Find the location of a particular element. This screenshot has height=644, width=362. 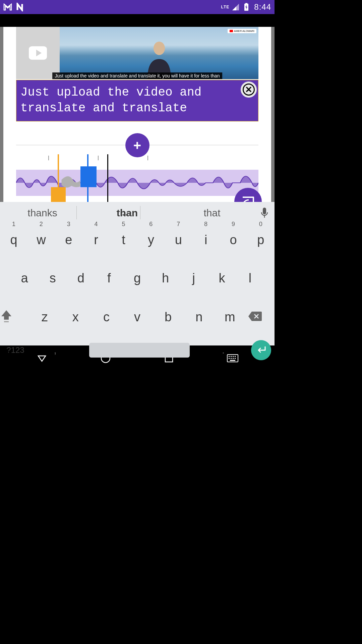

add-button: + is located at coordinates (137, 145).